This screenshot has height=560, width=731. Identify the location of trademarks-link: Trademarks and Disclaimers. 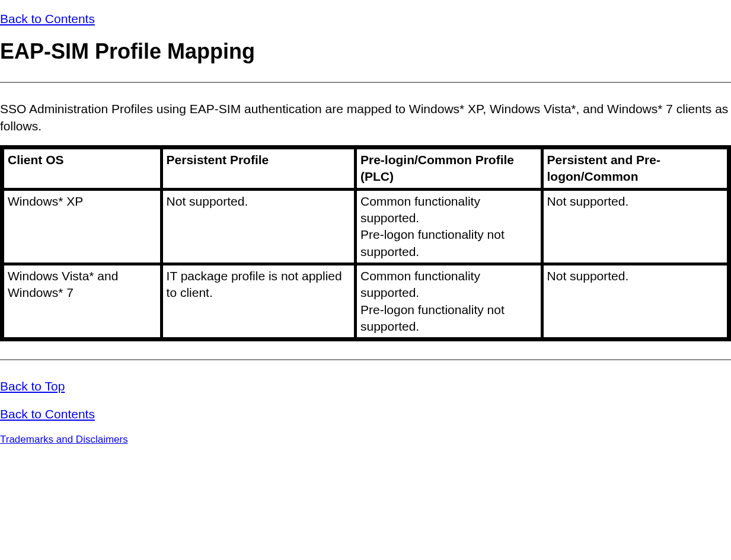
(64, 440).